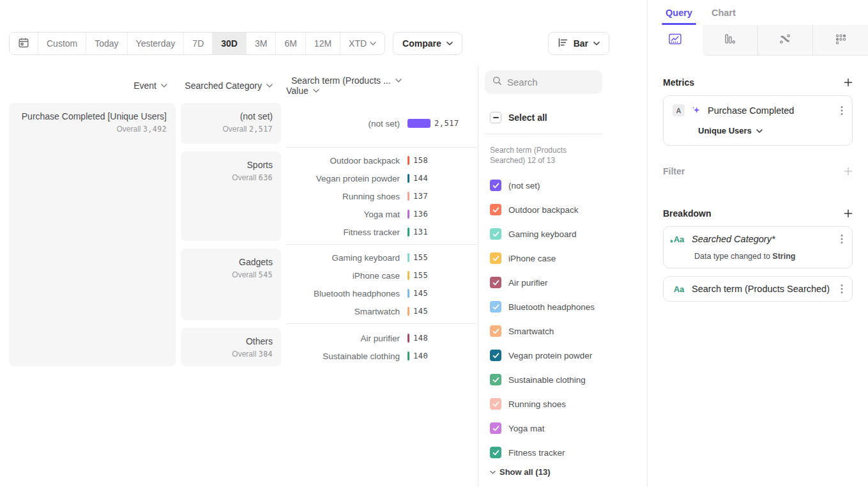 This screenshot has height=487, width=868. Describe the element at coordinates (568, 307) in the screenshot. I see `segment-item: Bluetooth headphones` at that location.